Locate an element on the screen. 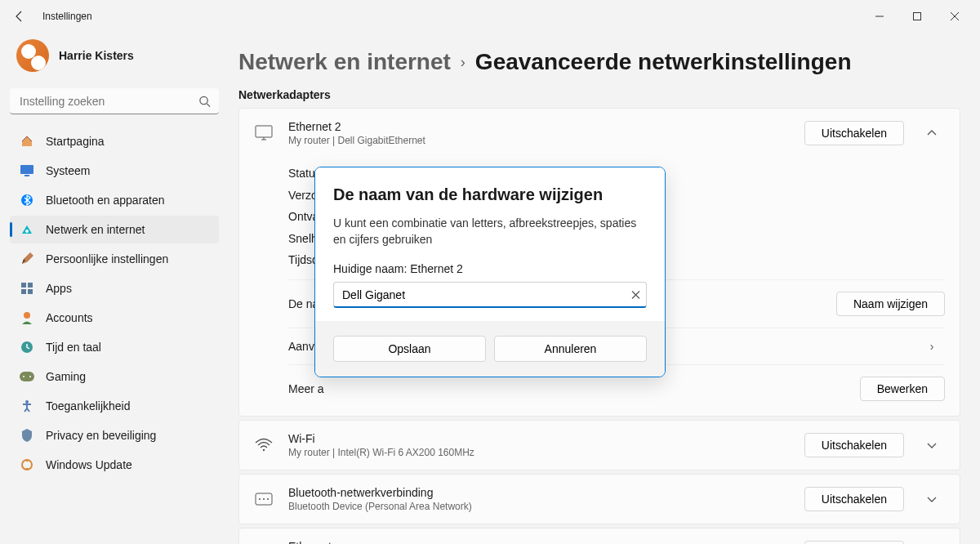 The height and width of the screenshot is (544, 980). dialog-title: De naam van de hardware wijzigen is located at coordinates (490, 194).